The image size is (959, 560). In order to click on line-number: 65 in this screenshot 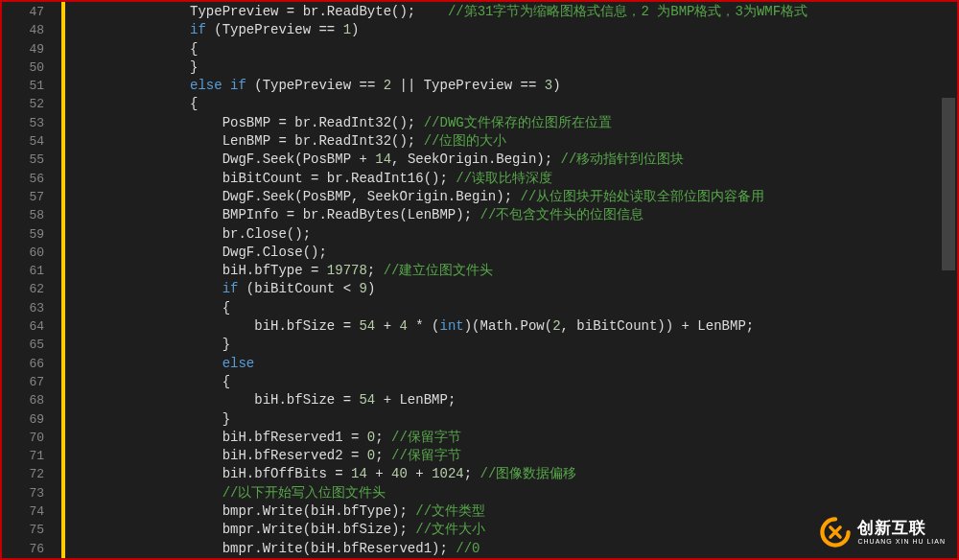, I will do `click(23, 345)`.